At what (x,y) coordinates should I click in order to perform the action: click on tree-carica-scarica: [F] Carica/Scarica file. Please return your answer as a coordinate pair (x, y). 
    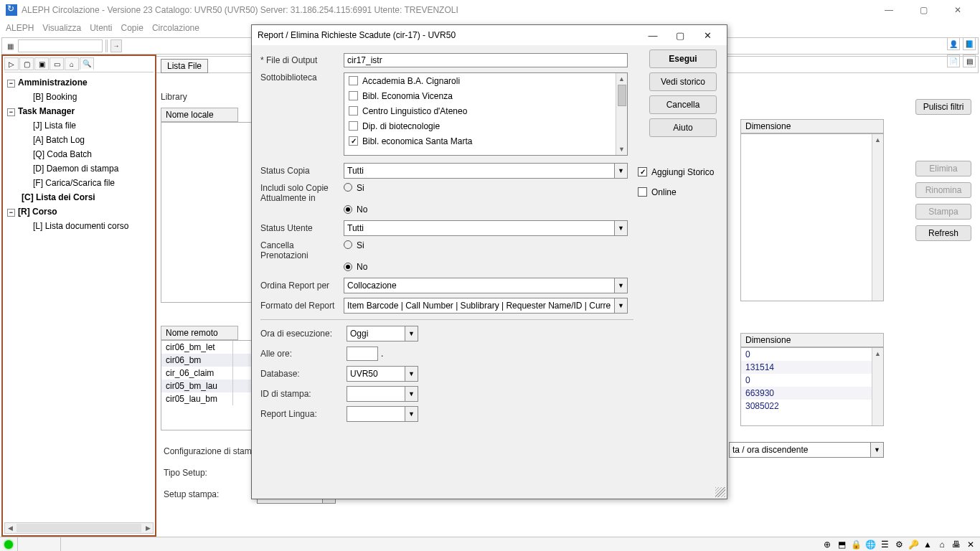
    Looking at the image, I should click on (79, 183).